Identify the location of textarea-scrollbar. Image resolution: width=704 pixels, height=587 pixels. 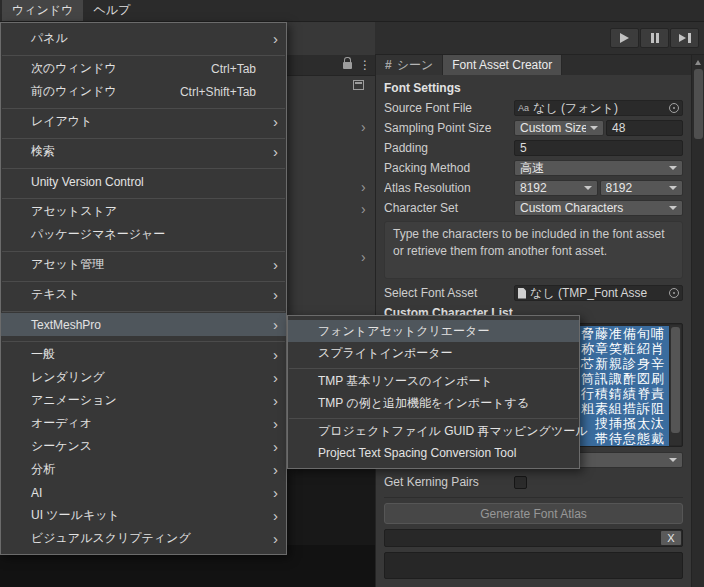
(676, 385).